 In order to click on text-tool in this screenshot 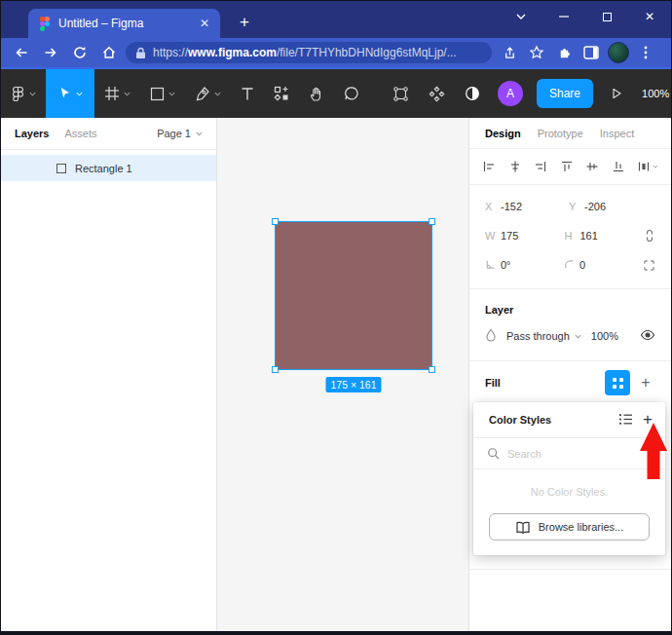, I will do `click(247, 93)`.